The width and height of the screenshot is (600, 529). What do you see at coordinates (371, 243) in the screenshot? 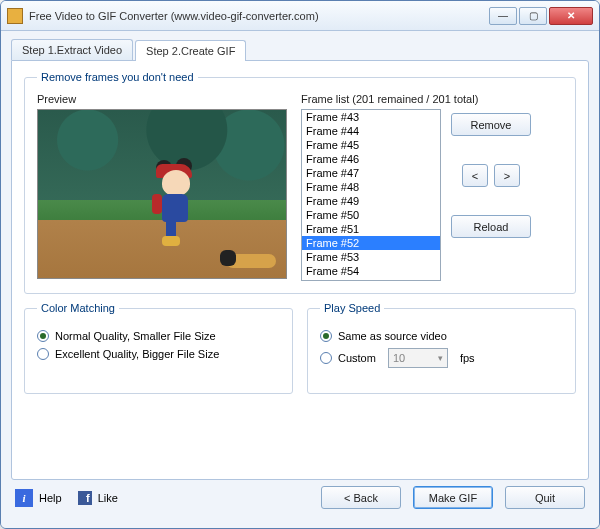
I see `frame-item: Frame #52` at bounding box center [371, 243].